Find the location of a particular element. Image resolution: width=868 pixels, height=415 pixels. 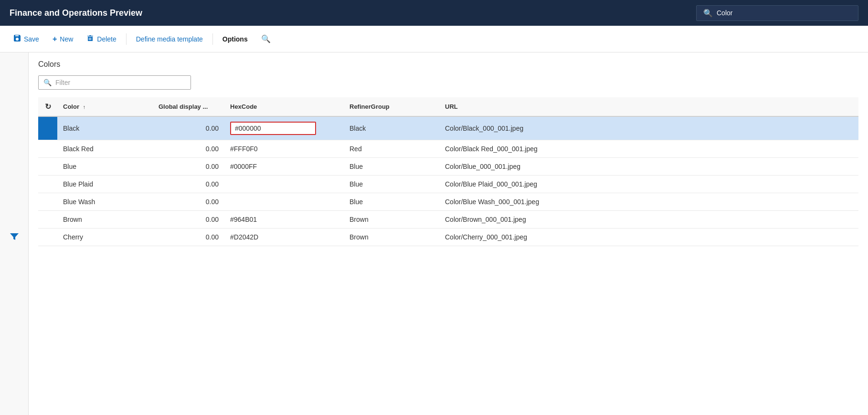

new-icon: + is located at coordinates (54, 39).